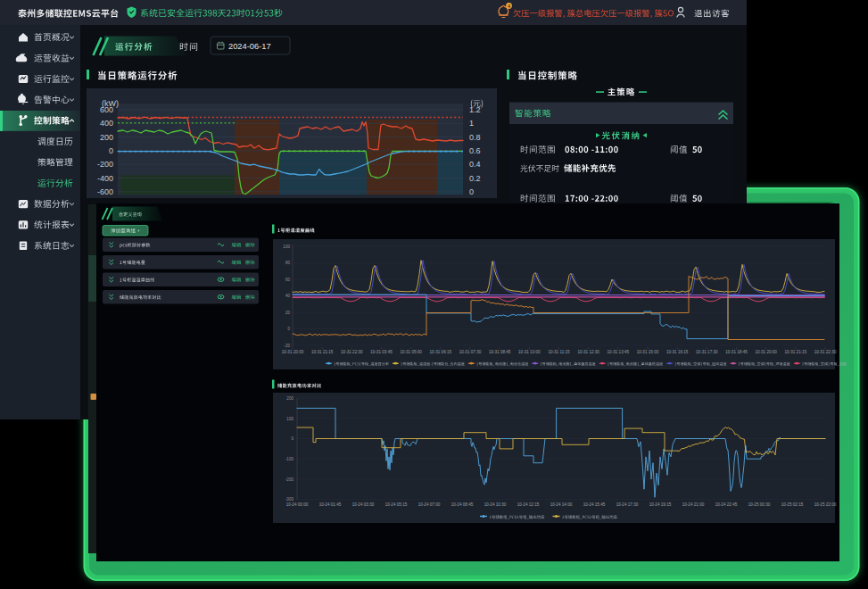 The image size is (868, 589). What do you see at coordinates (528, 505) in the screenshot?
I see `svg-text: 10-24 12:15` at bounding box center [528, 505].